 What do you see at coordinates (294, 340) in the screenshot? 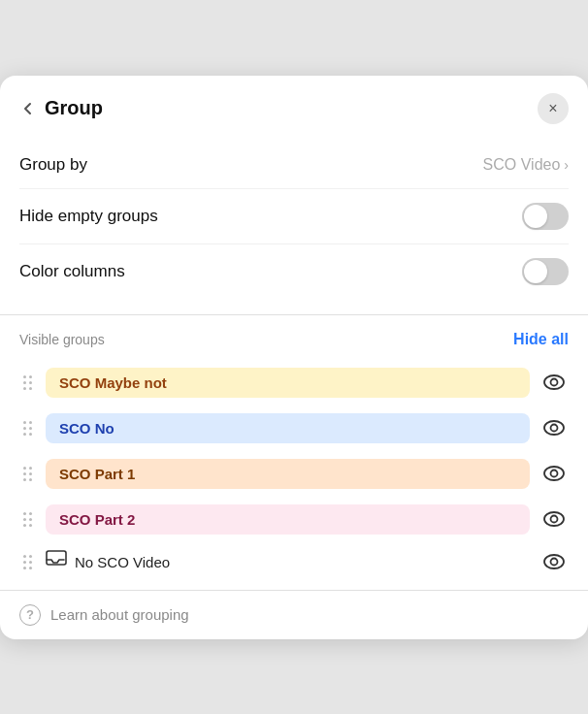
I see `groups-header: Visible groups Hide all` at bounding box center [294, 340].